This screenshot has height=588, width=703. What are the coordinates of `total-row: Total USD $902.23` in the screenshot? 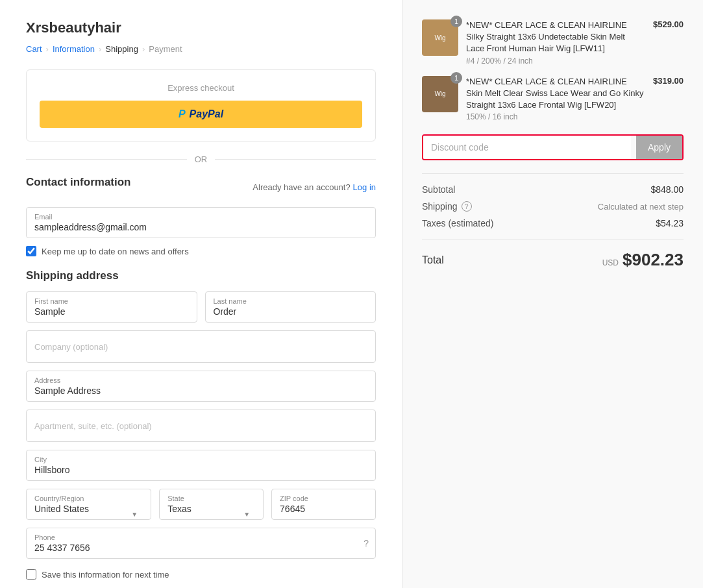 It's located at (553, 254).